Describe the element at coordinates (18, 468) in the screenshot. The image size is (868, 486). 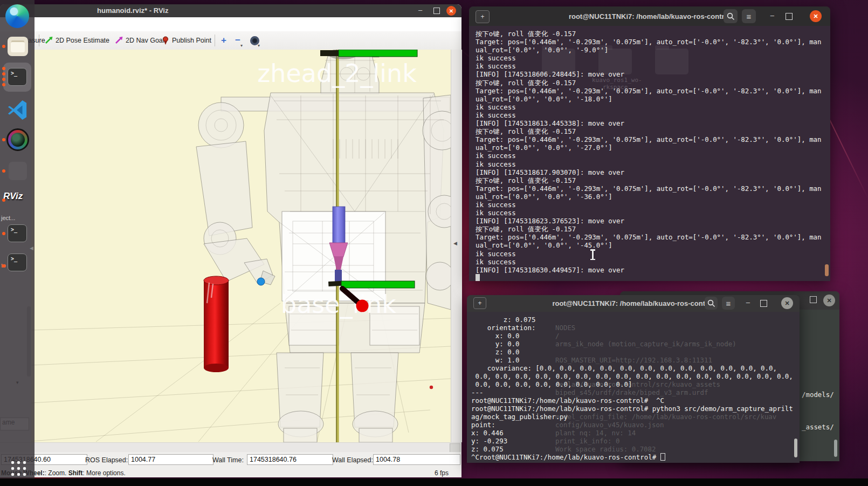
I see `show-applications-icon` at that location.